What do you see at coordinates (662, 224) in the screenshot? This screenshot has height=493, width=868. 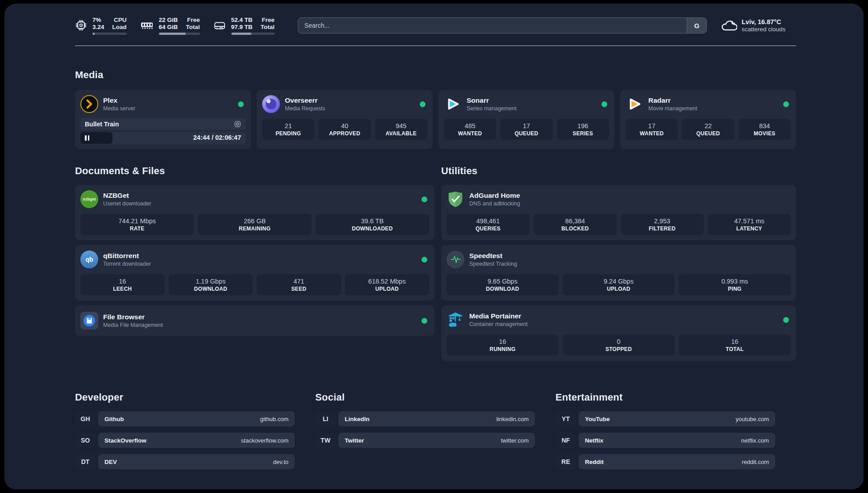 I see `stat-tile: 2,953 FILTERED` at bounding box center [662, 224].